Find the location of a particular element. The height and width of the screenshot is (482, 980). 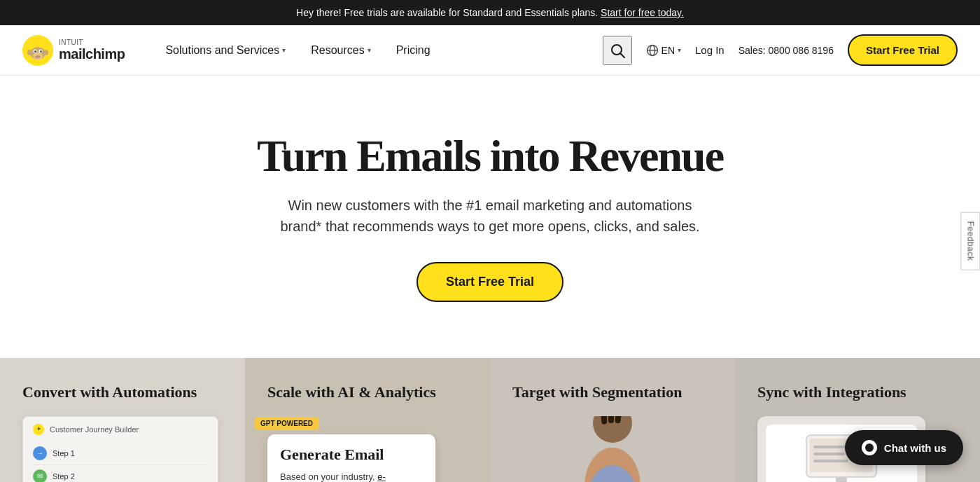

globe-icon is located at coordinates (652, 50).